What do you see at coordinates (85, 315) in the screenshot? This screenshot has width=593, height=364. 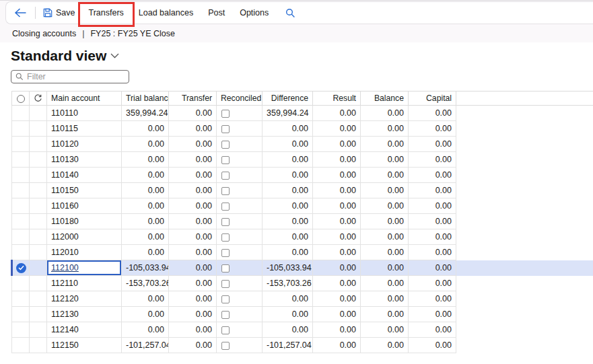 I see `cell-account: 112130` at bounding box center [85, 315].